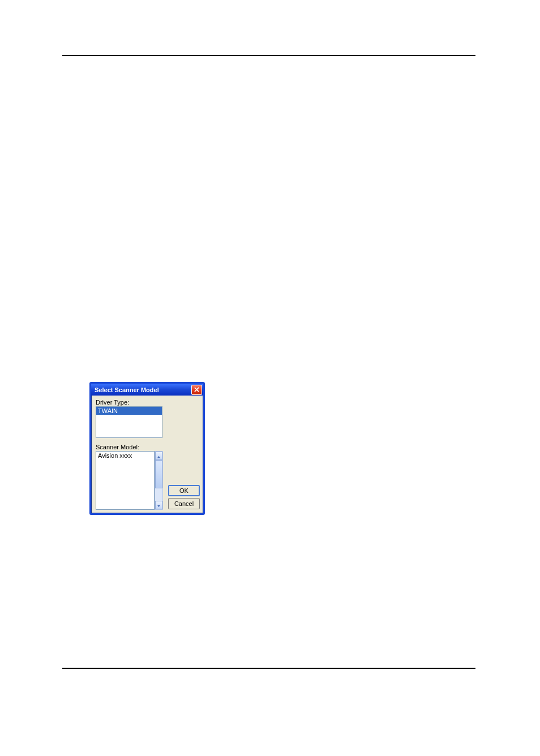  Describe the element at coordinates (184, 491) in the screenshot. I see `ok-button: OK` at that location.